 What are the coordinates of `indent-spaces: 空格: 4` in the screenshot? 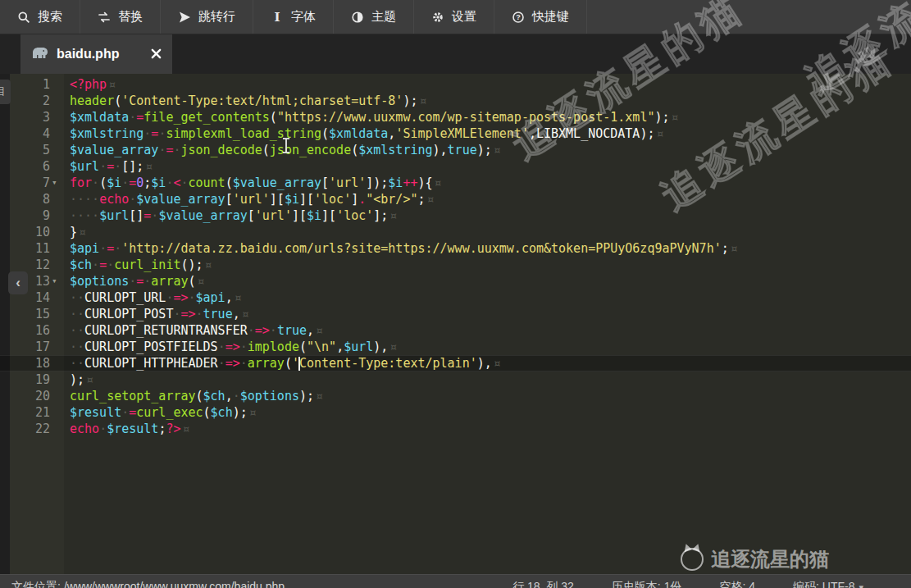 It's located at (737, 584).